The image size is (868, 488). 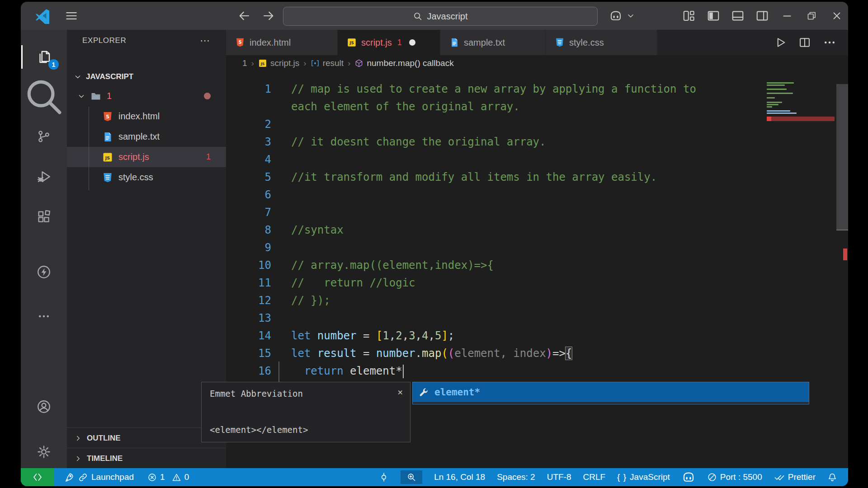 I want to click on status-item-eol: CRLF, so click(x=594, y=477).